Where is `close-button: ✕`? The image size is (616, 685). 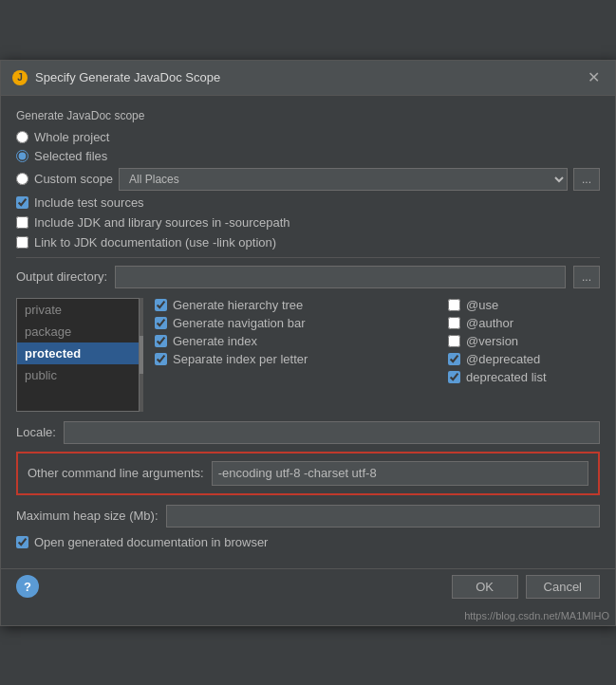
close-button: ✕ is located at coordinates (594, 78).